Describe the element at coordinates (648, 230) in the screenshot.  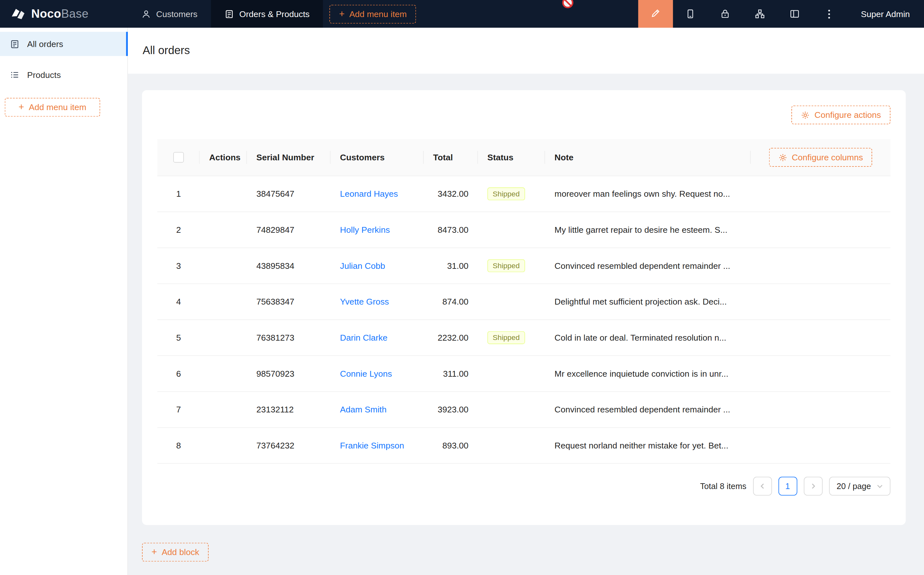
I see `note-cell: My little garret repair to desire he est…` at that location.